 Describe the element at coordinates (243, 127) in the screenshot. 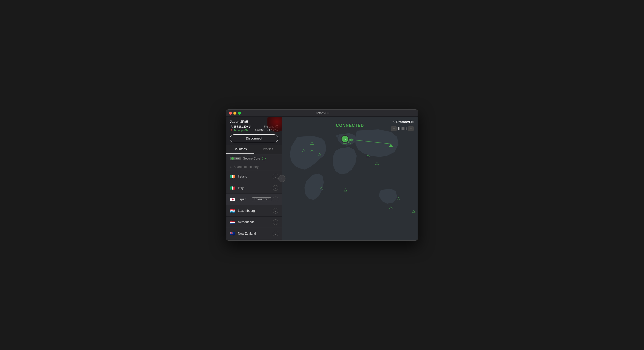

I see `server-ip-value: 185.161.200.14` at that location.